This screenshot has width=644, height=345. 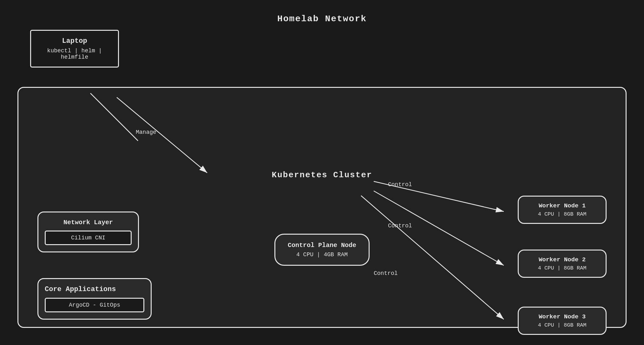 What do you see at coordinates (562, 206) in the screenshot?
I see `worker-node-1-title: Worker Node 1` at bounding box center [562, 206].